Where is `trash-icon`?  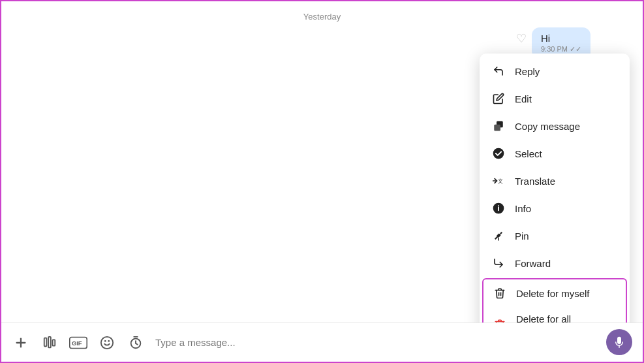
trash-icon is located at coordinates (500, 293).